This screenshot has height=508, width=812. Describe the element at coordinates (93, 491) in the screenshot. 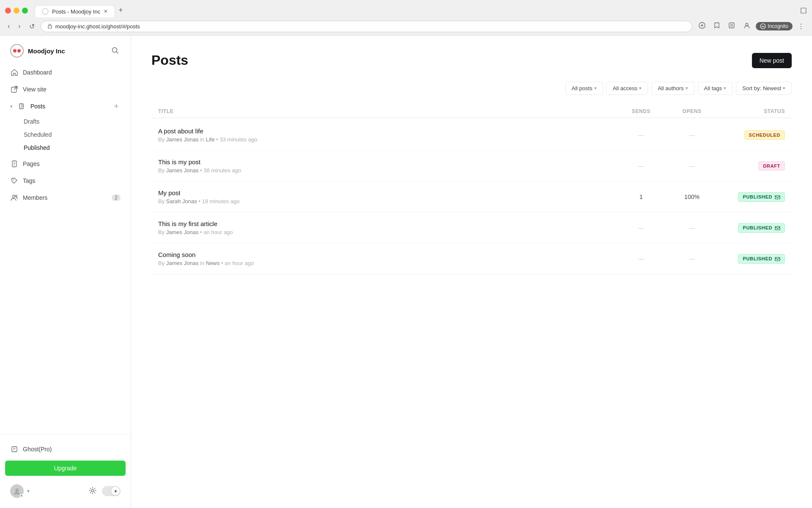

I see `settings-button` at that location.